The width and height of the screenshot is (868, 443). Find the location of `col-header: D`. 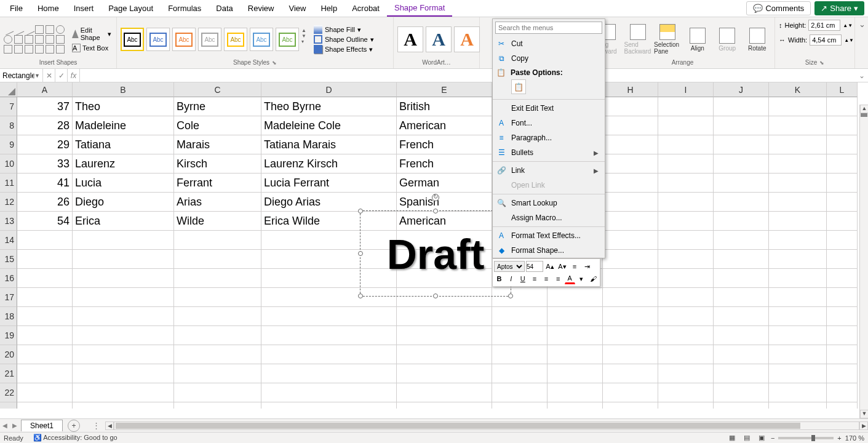

col-header: D is located at coordinates (329, 90).